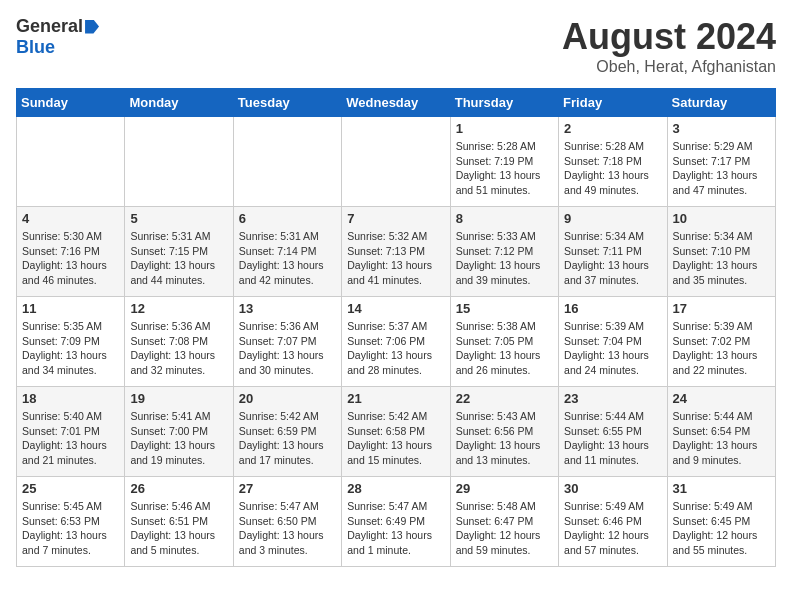 This screenshot has width=792, height=612. What do you see at coordinates (396, 432) in the screenshot?
I see `calendar-week-4: 18Sunrise: 5:40 AM Sunset: 7:01 PM Dayli…` at bounding box center [396, 432].